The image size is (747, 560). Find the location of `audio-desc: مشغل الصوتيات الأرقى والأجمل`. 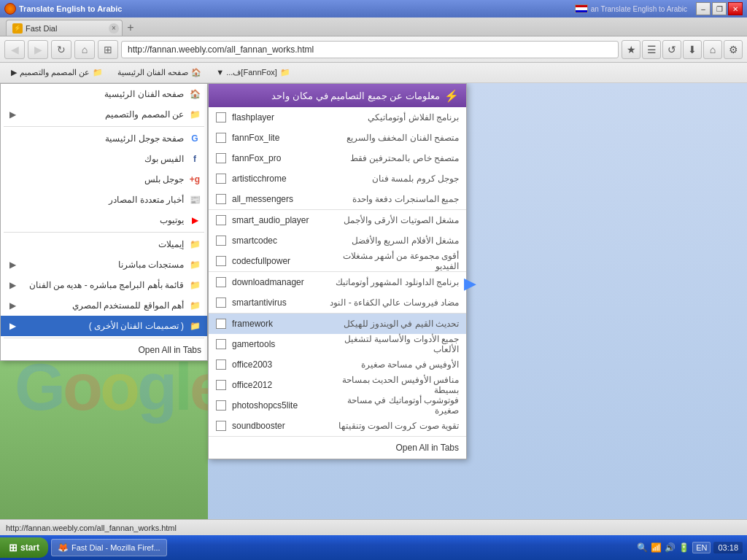

audio-desc: مشغل الصوتيات الأرقى والأجمل is located at coordinates (392, 220).